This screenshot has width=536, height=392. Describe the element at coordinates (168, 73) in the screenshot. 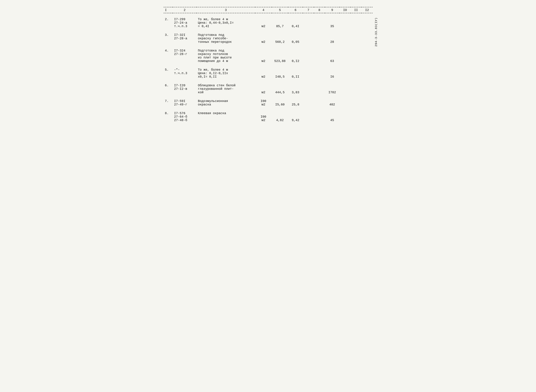

I see `row-num: 5.` at that location.